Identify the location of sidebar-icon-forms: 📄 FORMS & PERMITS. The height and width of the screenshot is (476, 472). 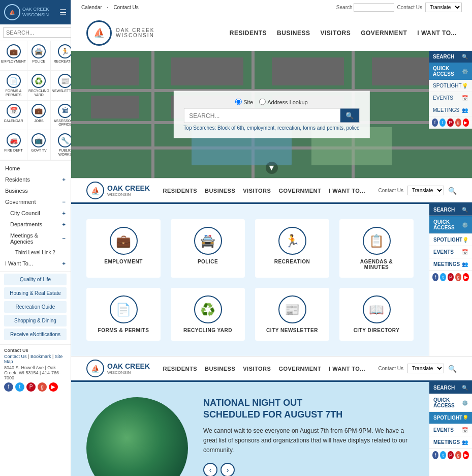
(14, 85).